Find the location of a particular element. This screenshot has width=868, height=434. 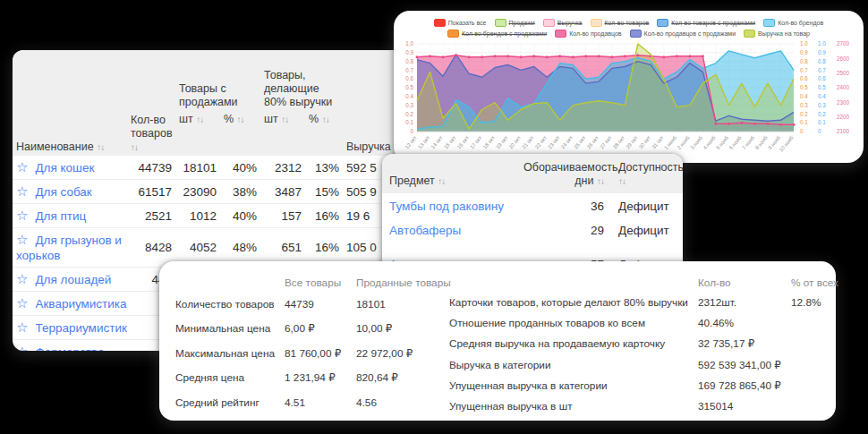

col-header-item: Предмет ↑↓ is located at coordinates (449, 174).